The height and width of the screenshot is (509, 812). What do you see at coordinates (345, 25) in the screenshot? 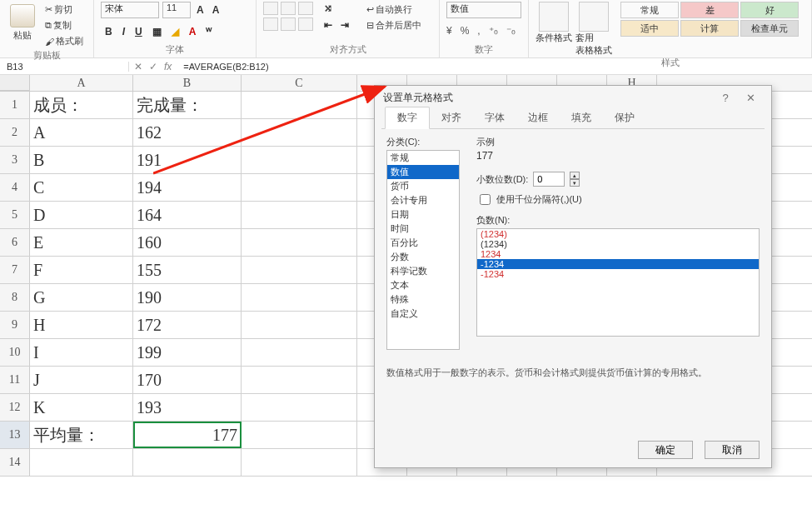
I see `increase-indent-button: ⇥` at bounding box center [345, 25].